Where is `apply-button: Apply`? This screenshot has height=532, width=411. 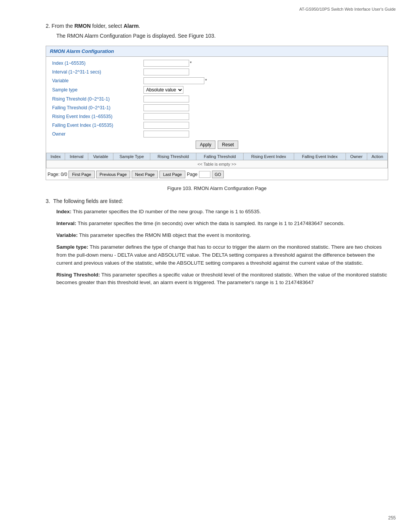
apply-button: Apply is located at coordinates (206, 145).